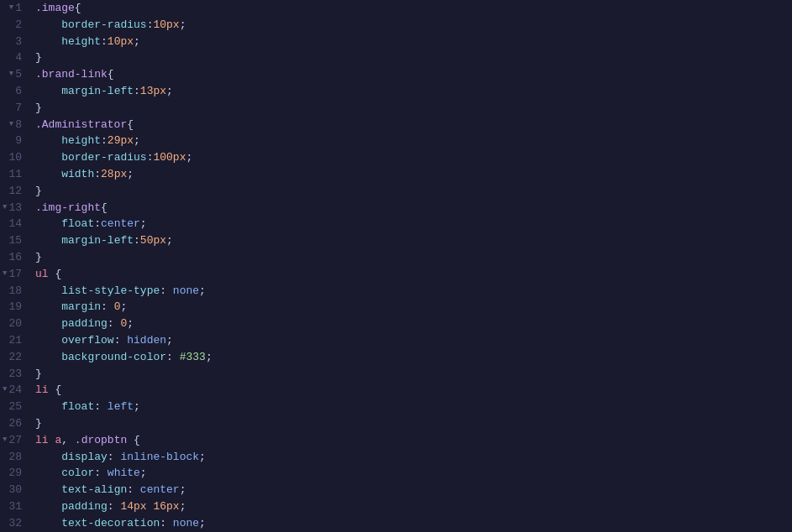 This screenshot has height=532, width=792. Describe the element at coordinates (413, 374) in the screenshot. I see `code-line-23: }` at that location.